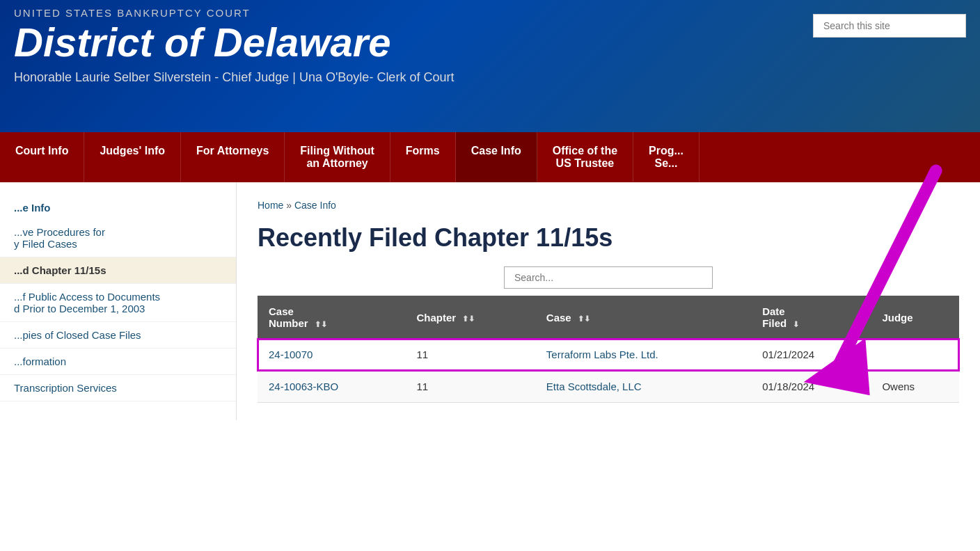 The width and height of the screenshot is (980, 551). What do you see at coordinates (915, 317) in the screenshot?
I see `col-judge: Judge` at bounding box center [915, 317].